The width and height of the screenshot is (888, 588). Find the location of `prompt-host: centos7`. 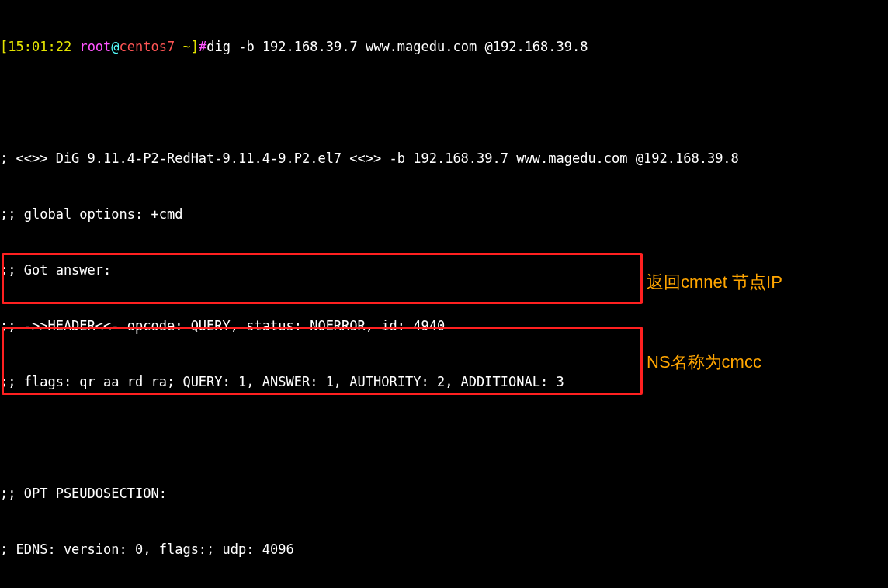

prompt-host: centos7 is located at coordinates (147, 47).